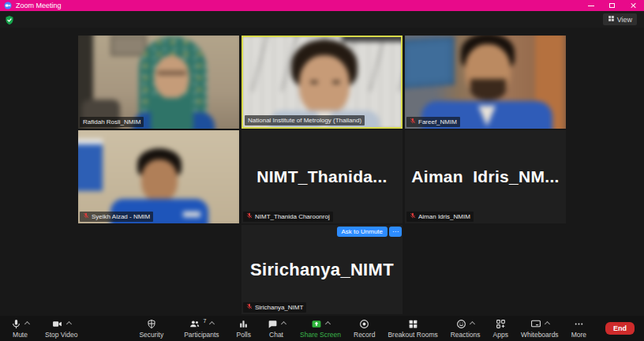 Image resolution: width=644 pixels, height=341 pixels. Describe the element at coordinates (243, 325) in the screenshot. I see `polls-bar-chart-icon` at that location.